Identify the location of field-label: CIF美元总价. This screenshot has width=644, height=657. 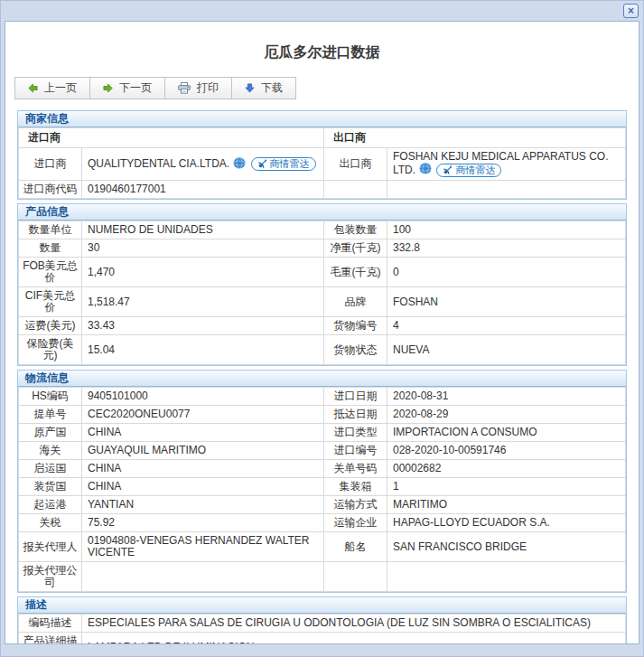
(51, 302).